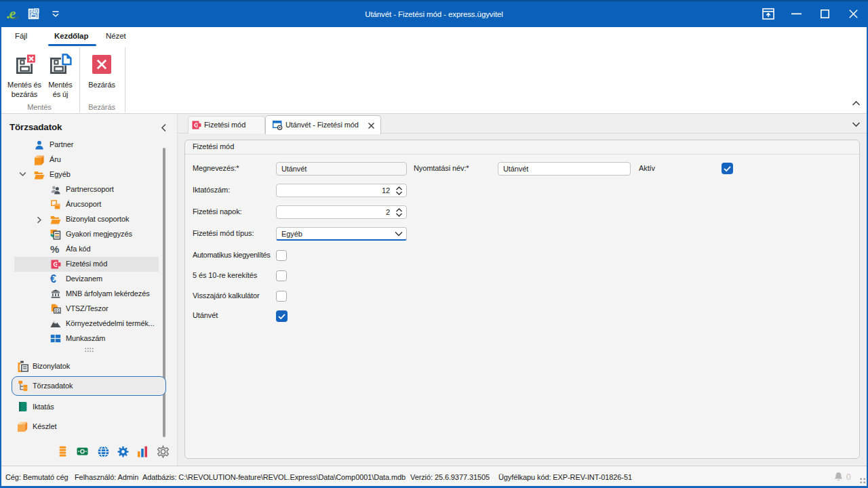 The image size is (868, 488). Describe the element at coordinates (58, 310) in the screenshot. I see `svg-text: 01` at that location.